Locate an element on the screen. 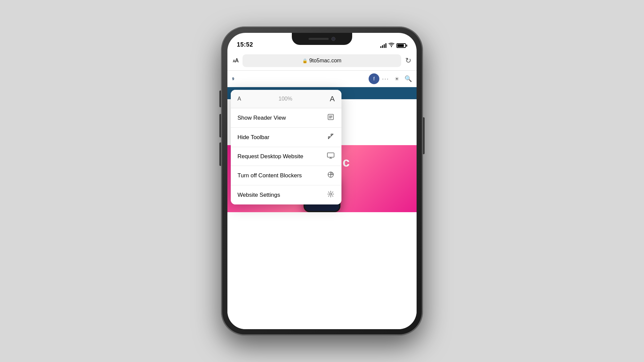 The height and width of the screenshot is (362, 644). wifi-icon is located at coordinates (391, 46).